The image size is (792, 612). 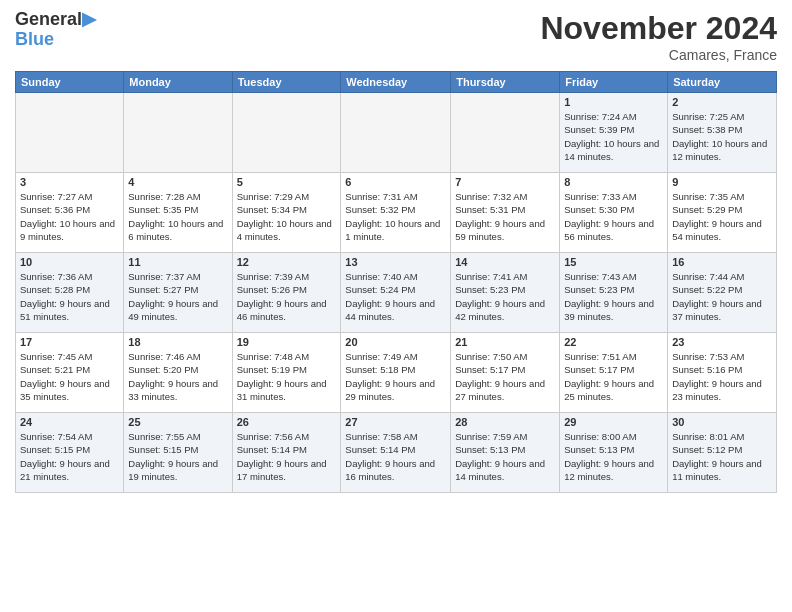 What do you see at coordinates (287, 262) in the screenshot?
I see `day-number: 12` at bounding box center [287, 262].